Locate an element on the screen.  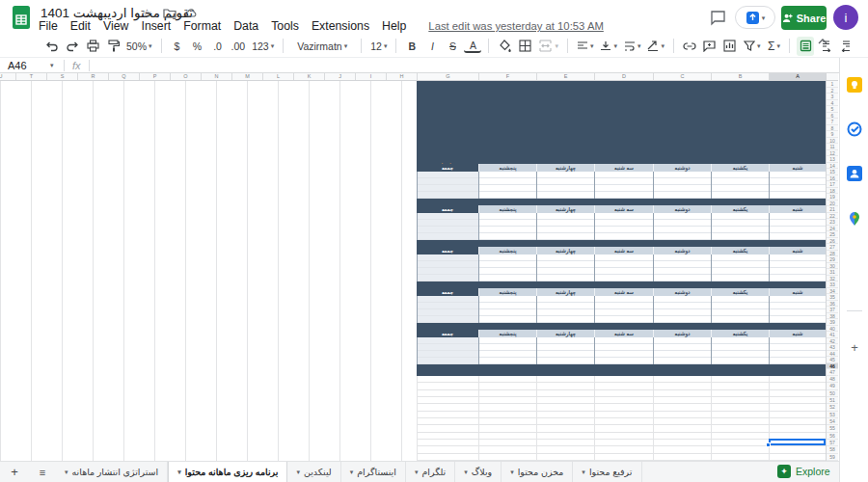
functions-button: Σ▾ is located at coordinates (773, 46).